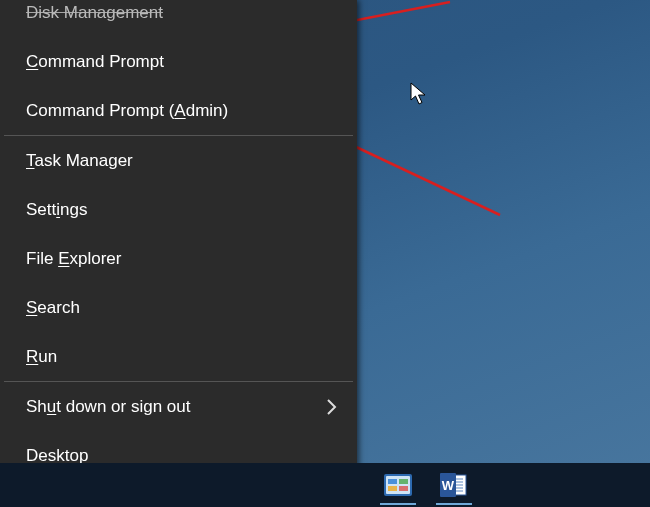 The image size is (650, 507). Describe the element at coordinates (454, 485) in the screenshot. I see `taskbar-app-word: W` at that location.